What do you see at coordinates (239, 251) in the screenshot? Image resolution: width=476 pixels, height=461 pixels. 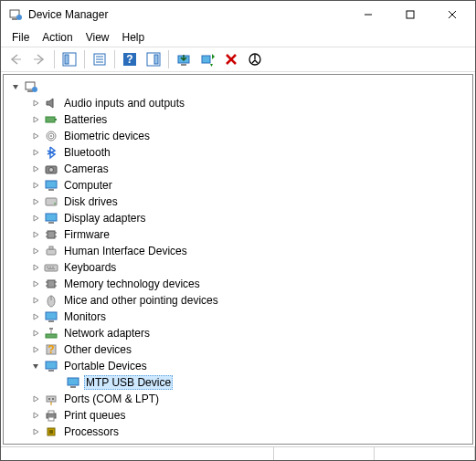 I see `tree-item: Human Interface Devices` at bounding box center [239, 251].